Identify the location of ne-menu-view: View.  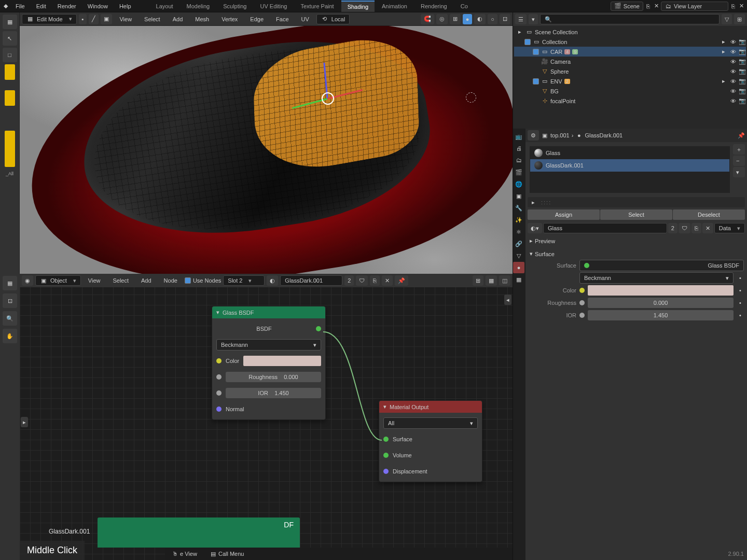
(94, 281).